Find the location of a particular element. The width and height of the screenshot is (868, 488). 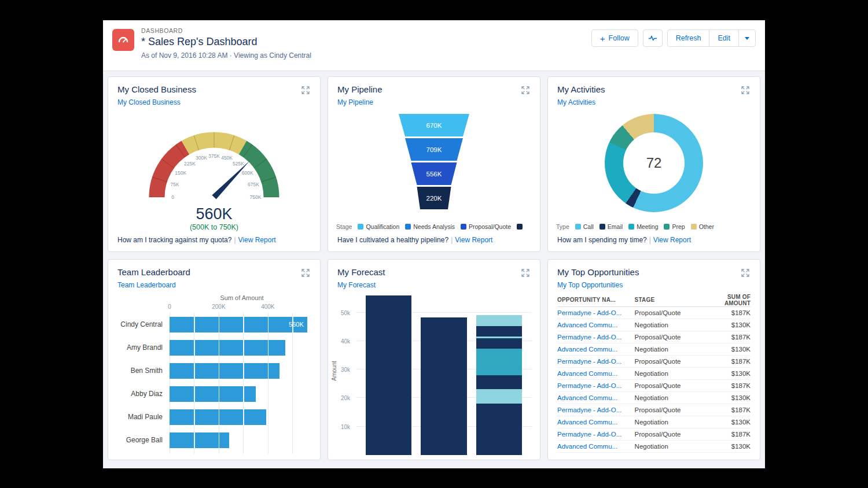

card-title: My Top Opportunities is located at coordinates (598, 272).